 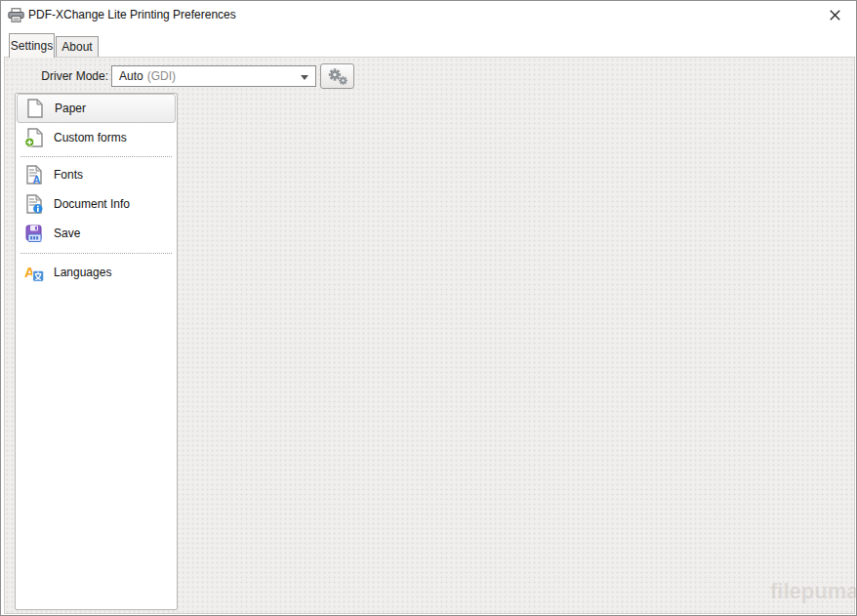 What do you see at coordinates (96, 108) in the screenshot?
I see `sidebar-item-paper: Paper` at bounding box center [96, 108].